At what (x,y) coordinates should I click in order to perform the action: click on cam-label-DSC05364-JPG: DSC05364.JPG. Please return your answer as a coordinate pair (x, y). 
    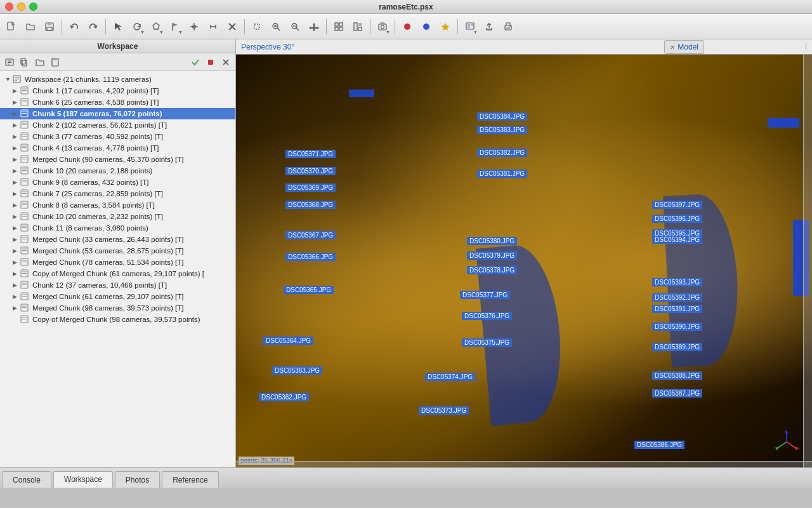
    Looking at the image, I should click on (288, 340).